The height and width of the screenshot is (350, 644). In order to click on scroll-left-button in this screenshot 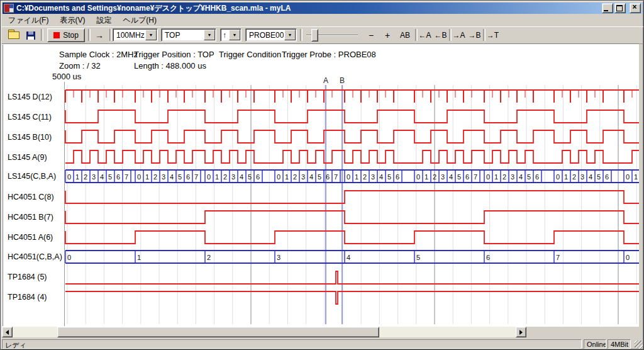, I will do `click(8, 332)`.